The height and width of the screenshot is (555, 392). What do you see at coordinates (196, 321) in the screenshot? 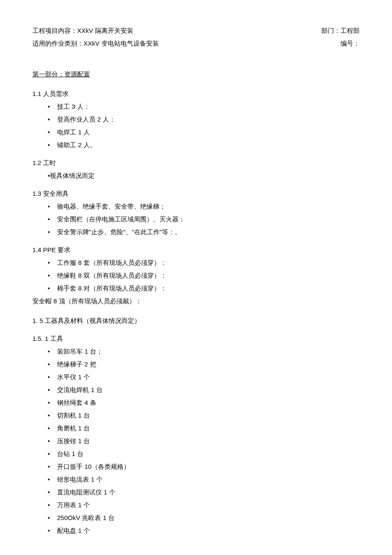
I see `subsection-1-5-label: 1. 5 工器具及材料（视具体情况而定）` at bounding box center [196, 321].